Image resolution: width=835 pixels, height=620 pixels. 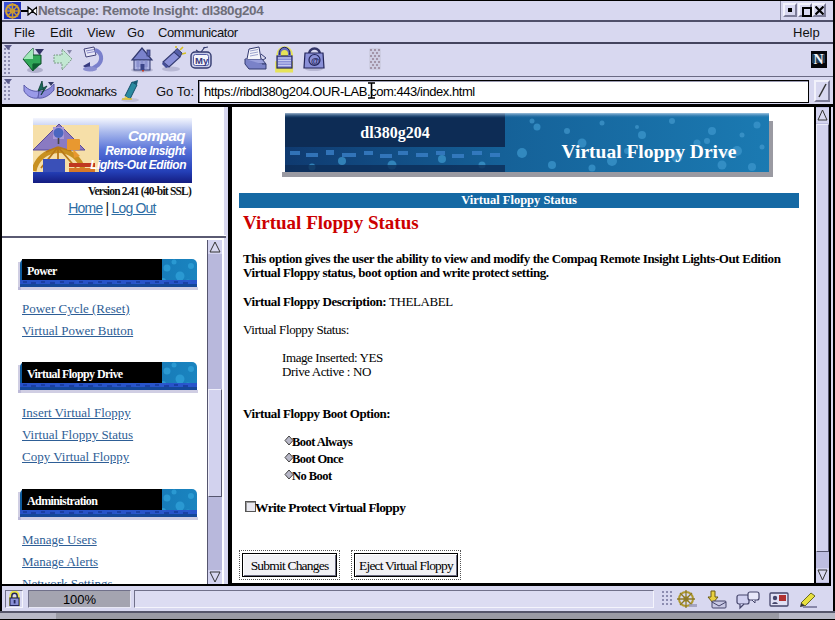 What do you see at coordinates (62, 501) in the screenshot?
I see `svg-text: Administration` at bounding box center [62, 501].